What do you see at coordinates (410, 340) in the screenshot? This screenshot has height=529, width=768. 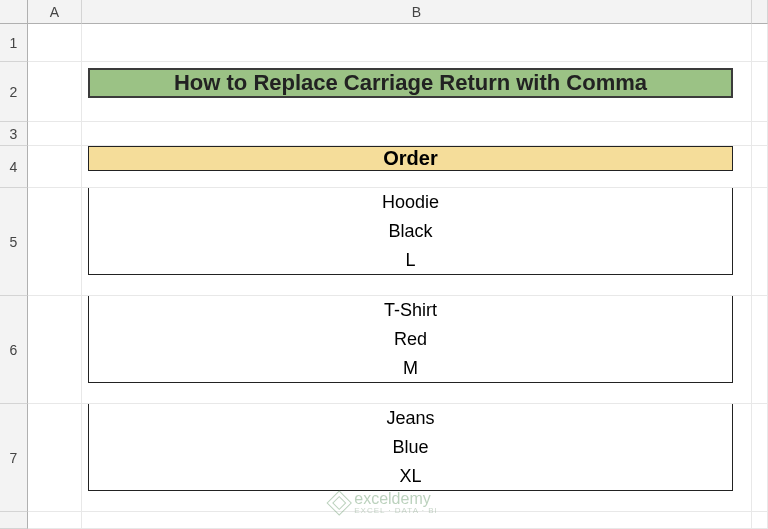 I see `order-color: Red` at bounding box center [410, 340].